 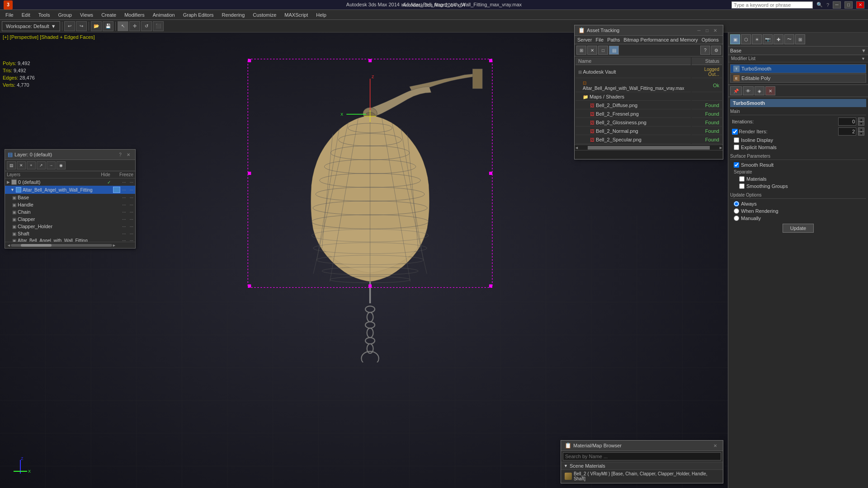 I want to click on iterations-input, so click(x=847, y=122).